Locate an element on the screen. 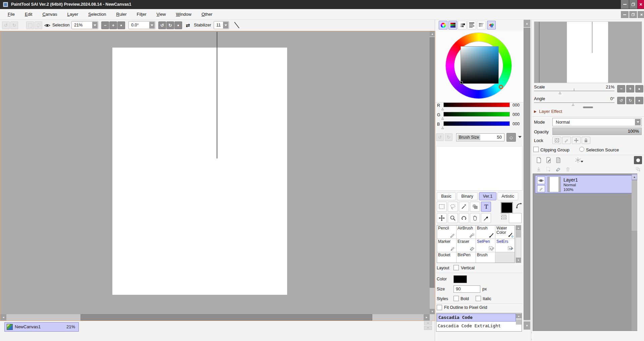 Image resolution: width=644 pixels, height=341 pixels. brush-brush: Brush is located at coordinates (486, 232).